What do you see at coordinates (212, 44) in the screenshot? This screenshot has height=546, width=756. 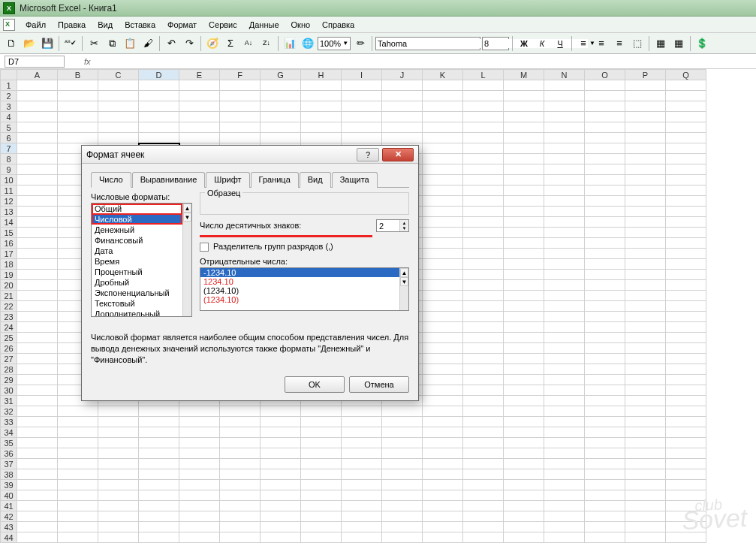 I see `hyperlink-icon: 🧭` at bounding box center [212, 44].